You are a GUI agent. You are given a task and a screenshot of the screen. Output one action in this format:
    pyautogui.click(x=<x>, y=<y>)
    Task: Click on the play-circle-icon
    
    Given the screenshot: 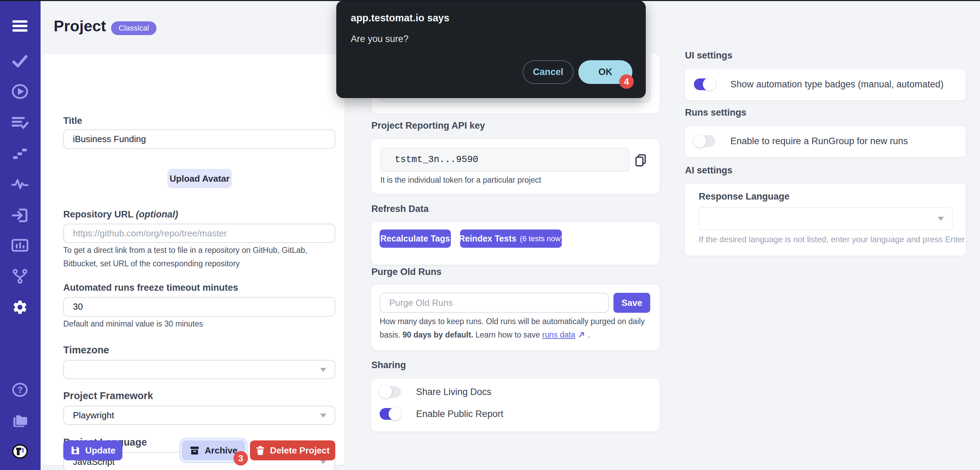 What is the action you would take?
    pyautogui.click(x=20, y=91)
    